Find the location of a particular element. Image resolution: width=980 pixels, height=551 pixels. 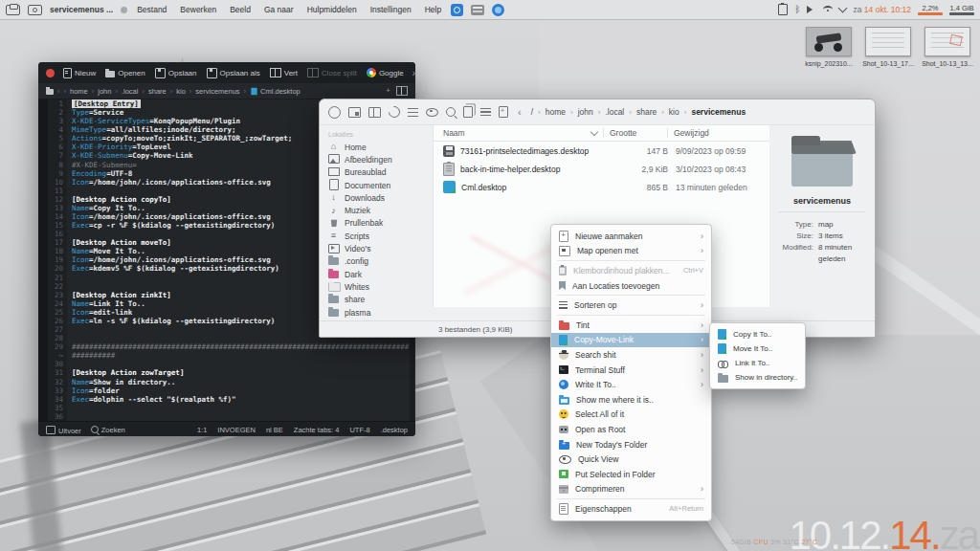

panel-clock: za 14 okt. 10:12 is located at coordinates (882, 10).